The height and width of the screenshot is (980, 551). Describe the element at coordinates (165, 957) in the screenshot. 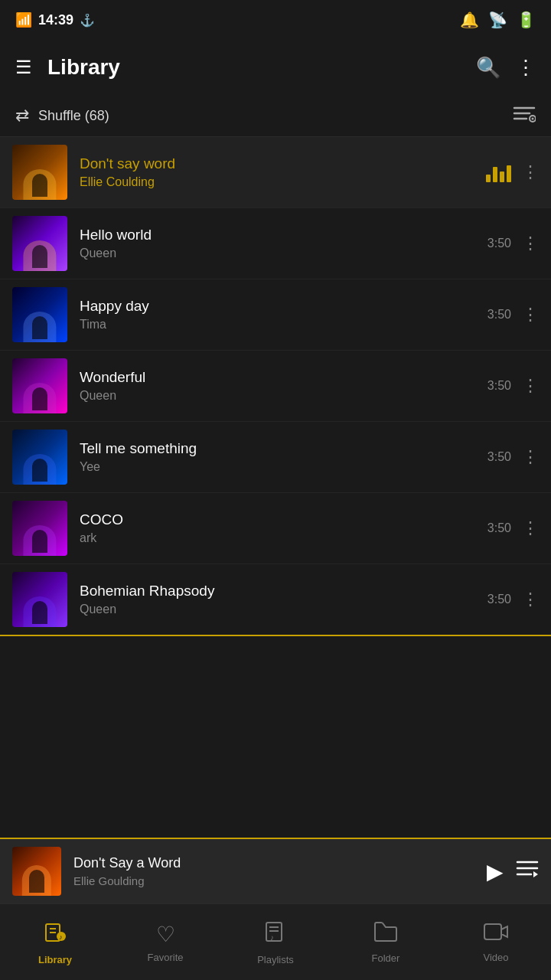

I see `nav-label-favorite: Favorite` at that location.